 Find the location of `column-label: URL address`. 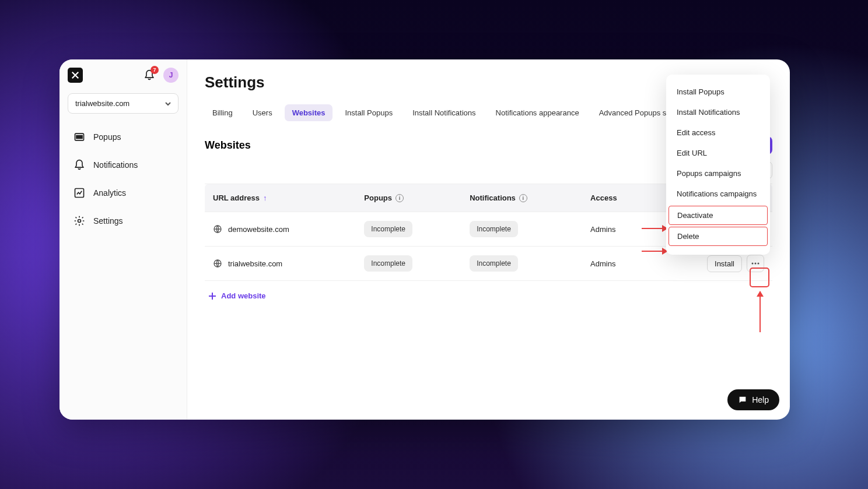

column-label: URL address is located at coordinates (236, 198).